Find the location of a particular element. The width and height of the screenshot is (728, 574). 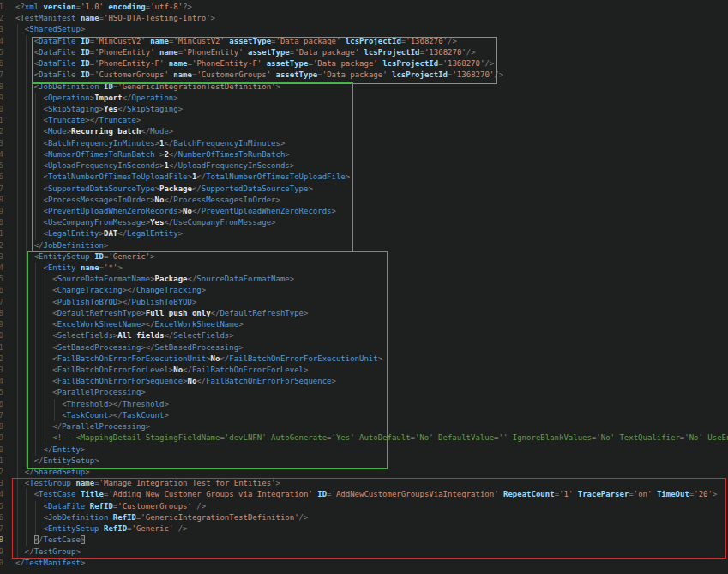

code-text: </TestCase> is located at coordinates (50, 540).